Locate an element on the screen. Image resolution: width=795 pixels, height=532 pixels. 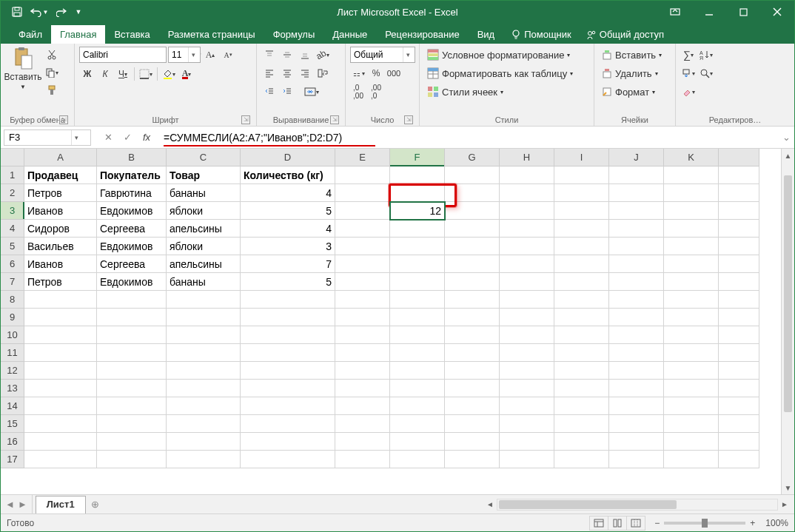
cell: Петров is located at coordinates (61, 193).